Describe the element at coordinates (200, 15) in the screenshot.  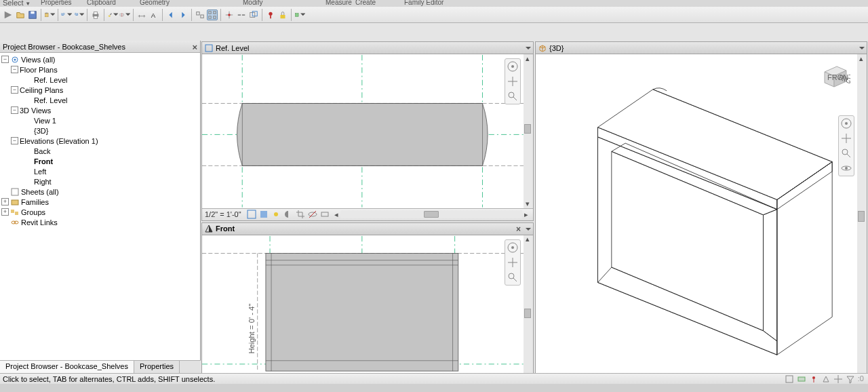
I see `align-icon` at that location.